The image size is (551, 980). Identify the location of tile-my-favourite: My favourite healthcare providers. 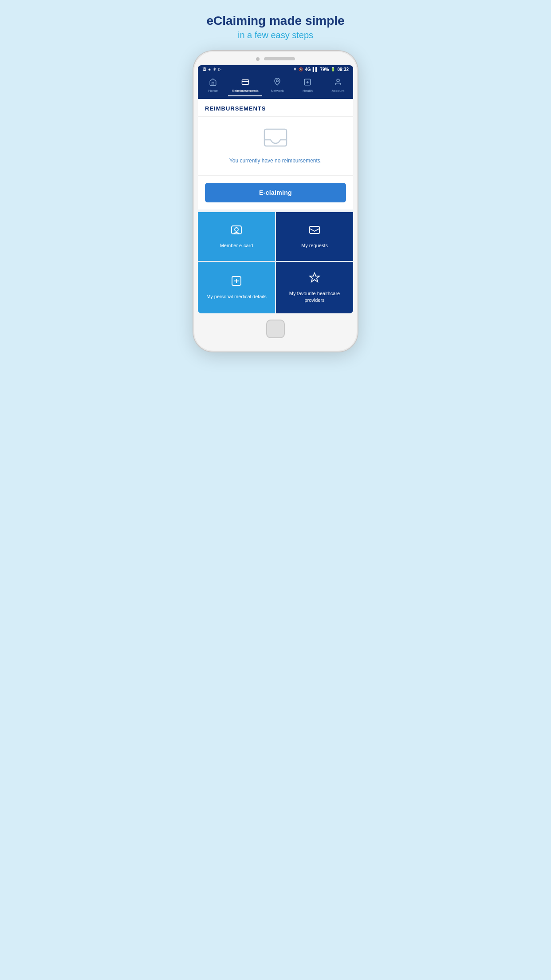
(315, 288).